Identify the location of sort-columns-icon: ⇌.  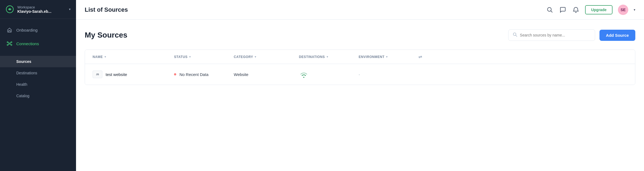
(420, 57).